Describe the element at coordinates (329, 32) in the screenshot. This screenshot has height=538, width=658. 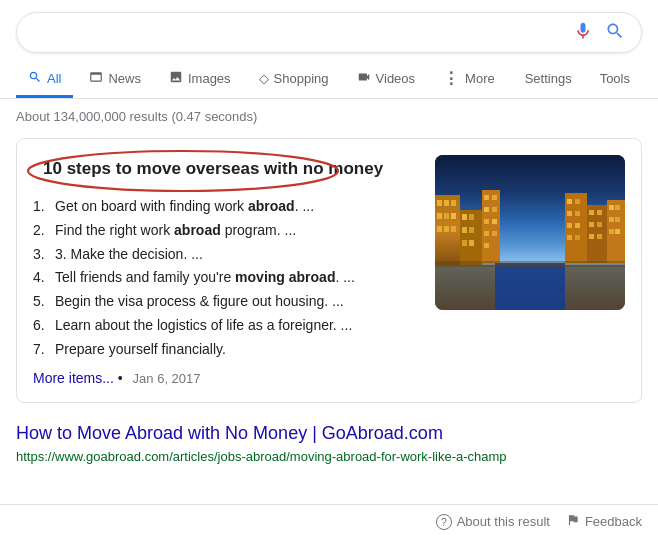
I see `search-bar: How to move abroad with no money` at that location.